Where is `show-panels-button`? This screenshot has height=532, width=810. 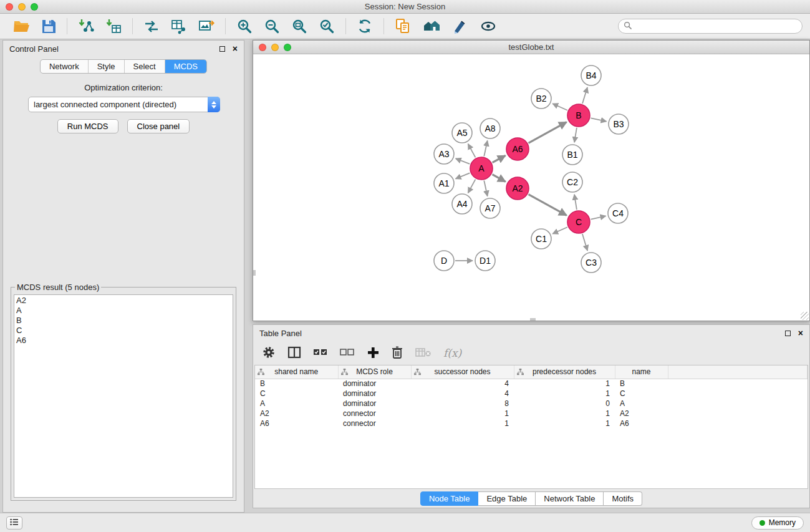
show-panels-button is located at coordinates (14, 523).